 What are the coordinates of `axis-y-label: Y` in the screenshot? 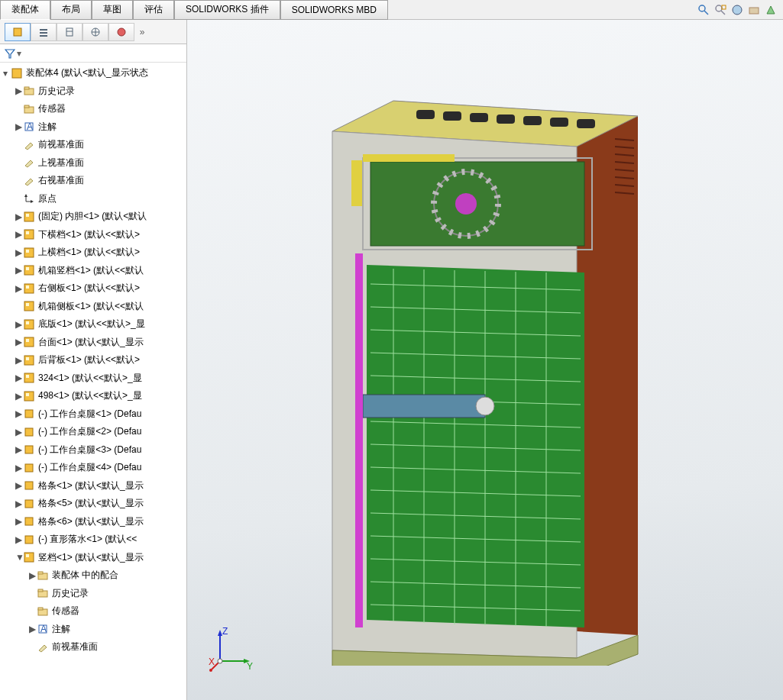 It's located at (250, 666).